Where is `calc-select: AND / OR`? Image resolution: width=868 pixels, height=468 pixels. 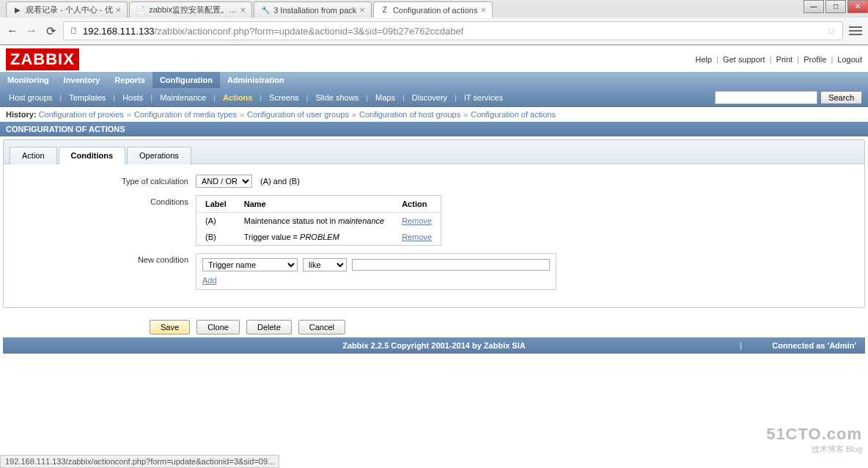
calc-select: AND / OR is located at coordinates (224, 181).